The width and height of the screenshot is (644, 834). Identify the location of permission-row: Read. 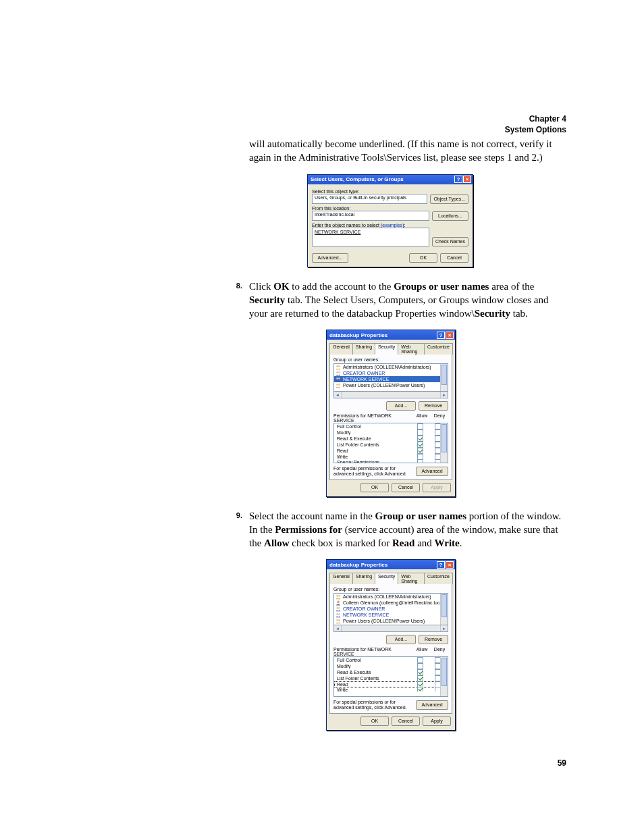
(391, 685).